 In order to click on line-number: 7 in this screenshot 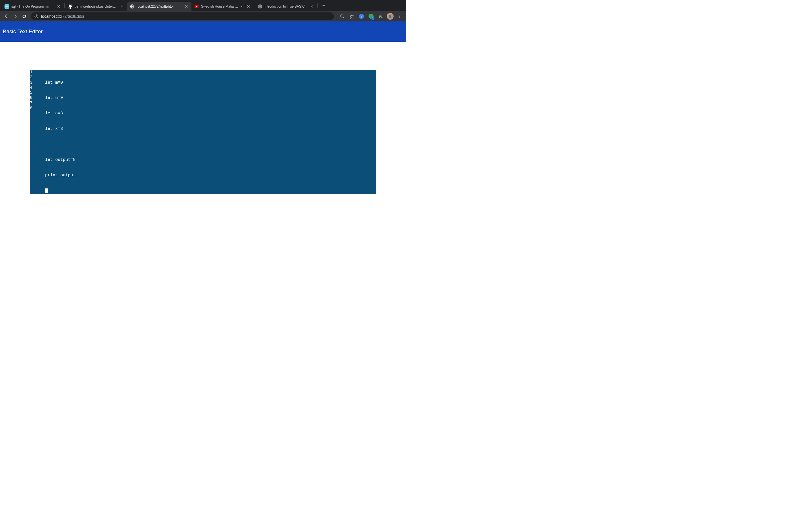, I will do `click(38, 103)`.